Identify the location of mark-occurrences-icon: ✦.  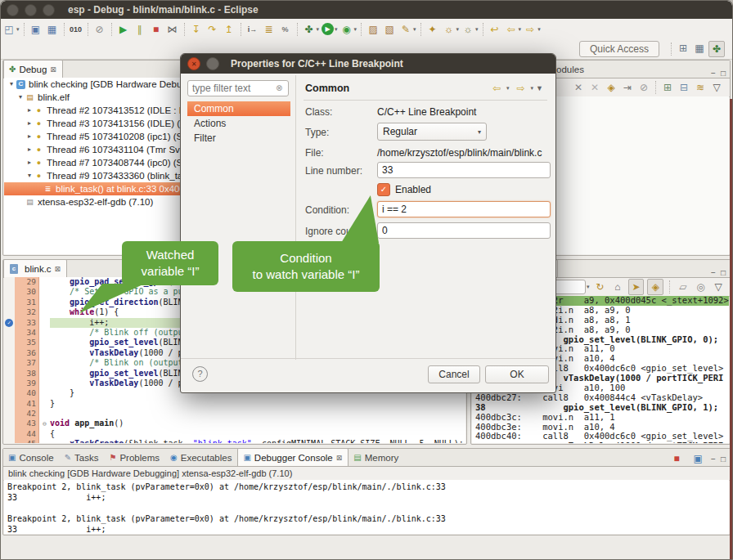
(433, 29).